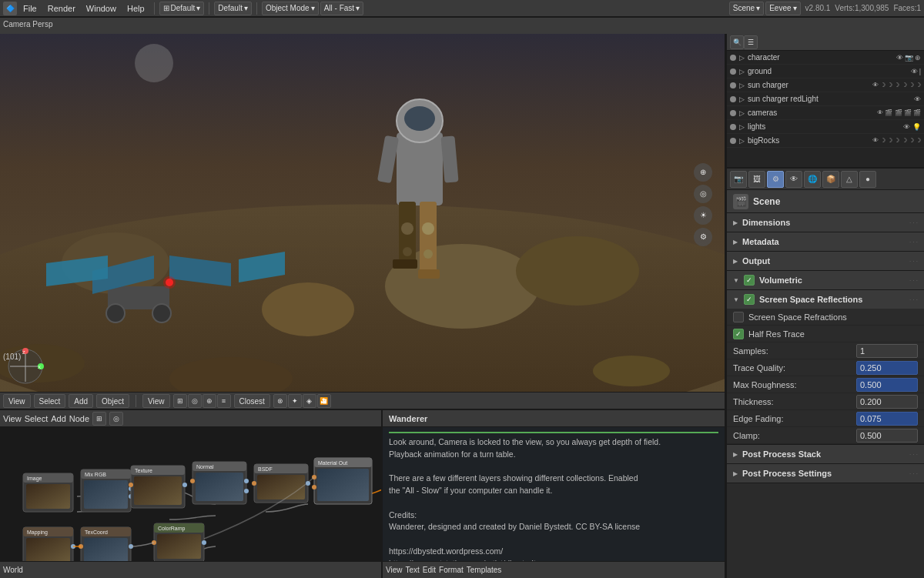 Image resolution: width=924 pixels, height=578 pixels. What do you see at coordinates (413, 570) in the screenshot?
I see `text-footer-text: Text` at bounding box center [413, 570].